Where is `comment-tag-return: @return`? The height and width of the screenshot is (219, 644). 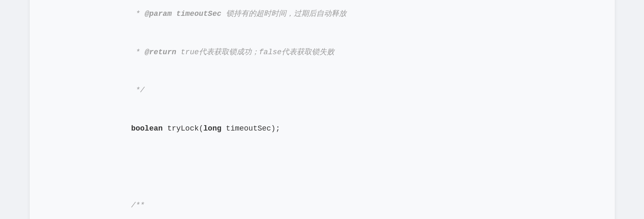
comment-tag-return: @return is located at coordinates (160, 52).